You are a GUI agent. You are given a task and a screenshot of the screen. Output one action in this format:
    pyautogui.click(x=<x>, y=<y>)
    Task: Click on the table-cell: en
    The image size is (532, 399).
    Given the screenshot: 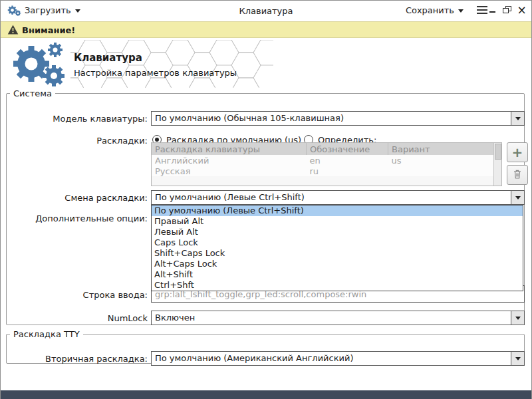 What is the action you would take?
    pyautogui.click(x=347, y=160)
    